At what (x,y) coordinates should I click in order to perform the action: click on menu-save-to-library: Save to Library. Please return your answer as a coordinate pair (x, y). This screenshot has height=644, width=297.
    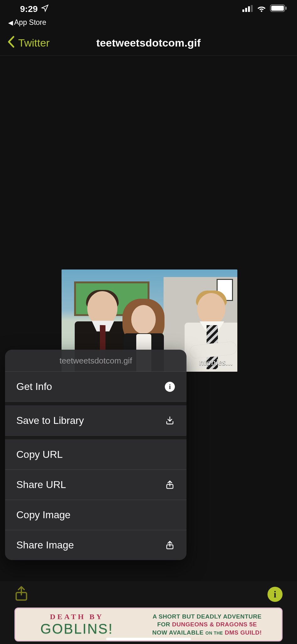
    Looking at the image, I should click on (96, 420).